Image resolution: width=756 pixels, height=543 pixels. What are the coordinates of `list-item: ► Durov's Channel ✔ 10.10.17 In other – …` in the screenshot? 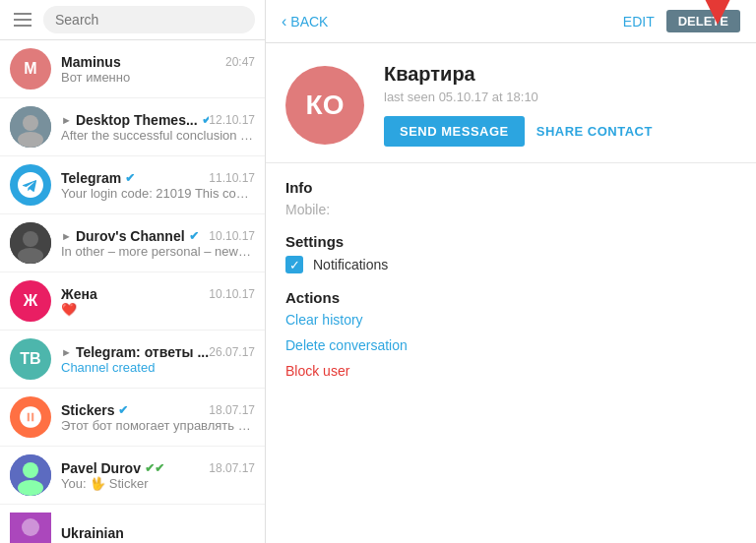 It's located at (132, 244).